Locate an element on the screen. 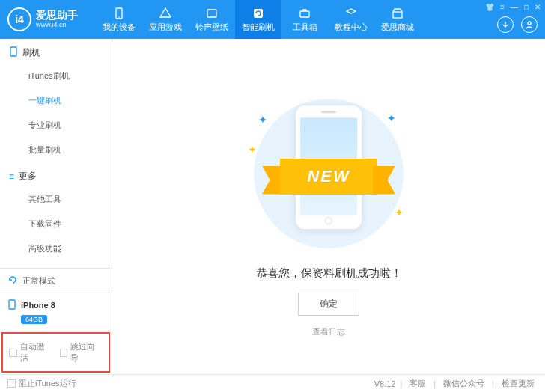  success-message: 恭喜您，保资料刷机成功啦！ is located at coordinates (329, 274).